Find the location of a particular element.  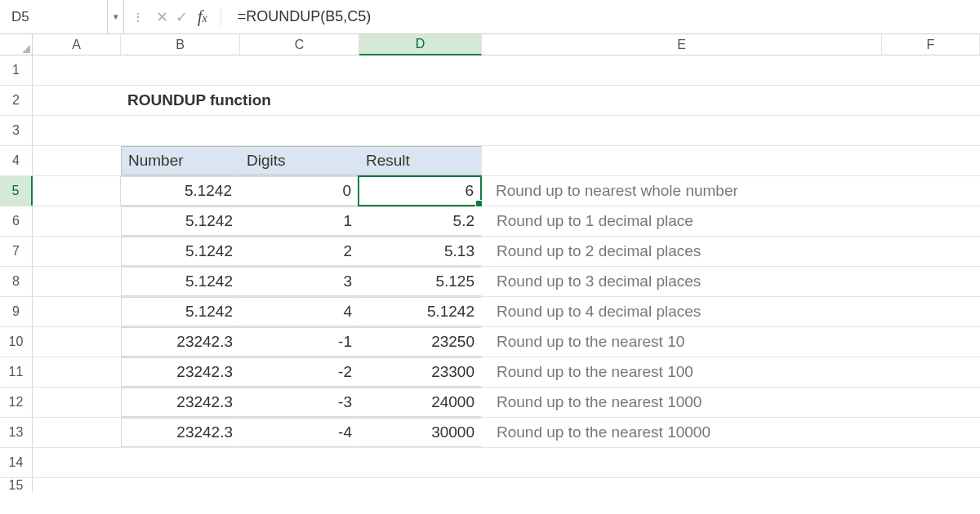

col-header-A: A is located at coordinates (77, 44).